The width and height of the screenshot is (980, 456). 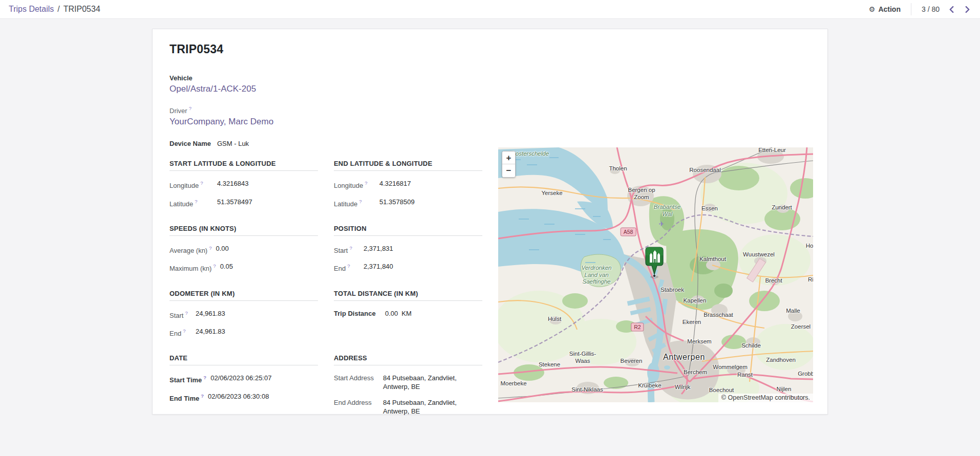 What do you see at coordinates (872, 9) in the screenshot?
I see `gear-icon: ⚙` at bounding box center [872, 9].